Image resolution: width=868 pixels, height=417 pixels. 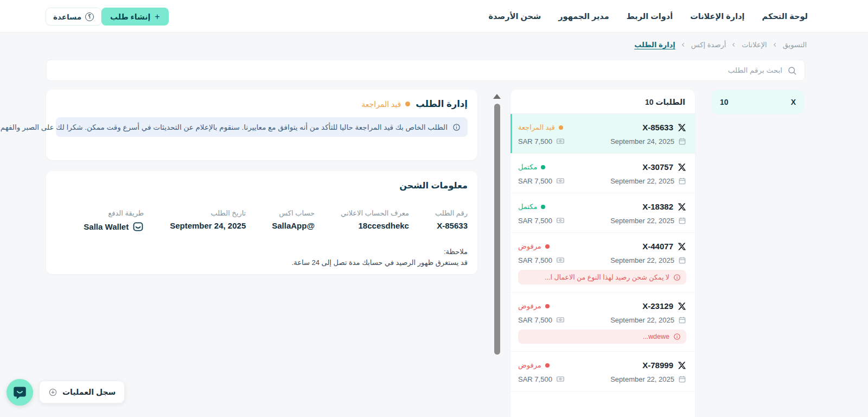 I want to click on order-status-label: قيد المراجعة, so click(x=381, y=104).